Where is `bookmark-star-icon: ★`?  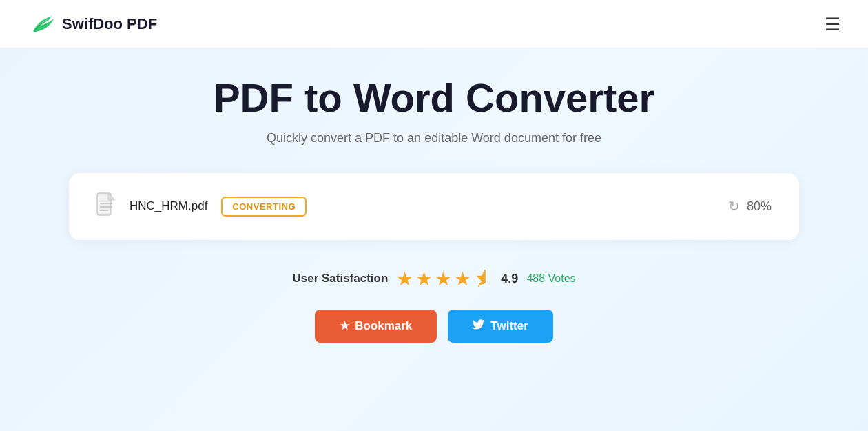
bookmark-star-icon: ★ is located at coordinates (344, 325).